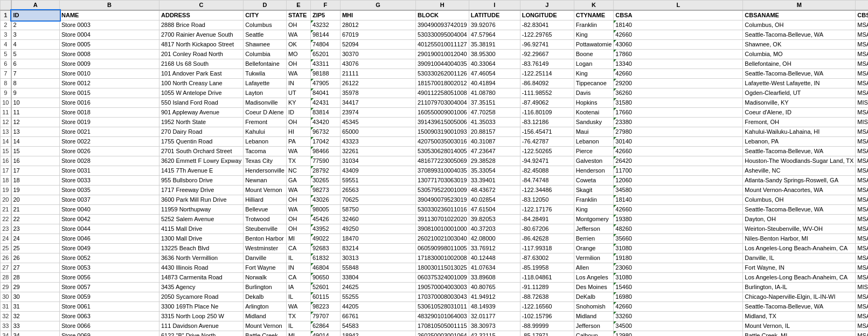  Describe the element at coordinates (678, 15) in the screenshot. I see `cell-L-1: CBSA` at that location.